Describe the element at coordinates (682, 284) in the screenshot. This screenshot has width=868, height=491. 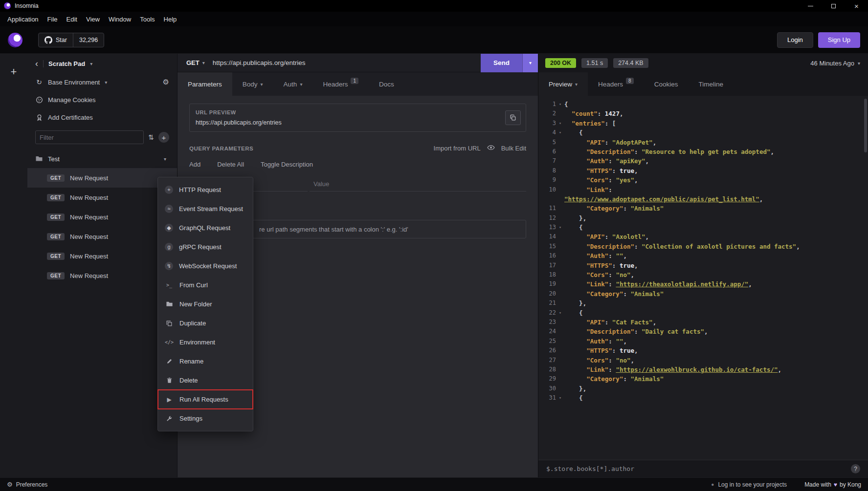
I see `json-link: "https://theaxolotlapi.netlify.app/"` at that location.